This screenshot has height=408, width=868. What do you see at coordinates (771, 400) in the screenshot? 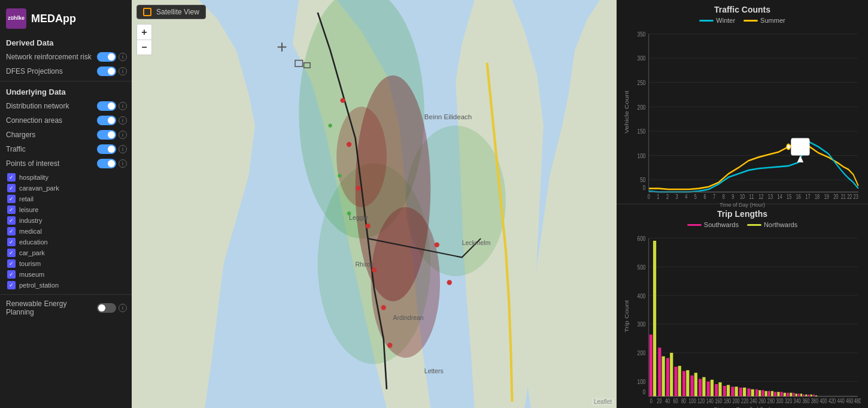
I see `svg-text: 280` at bounding box center [771, 400].